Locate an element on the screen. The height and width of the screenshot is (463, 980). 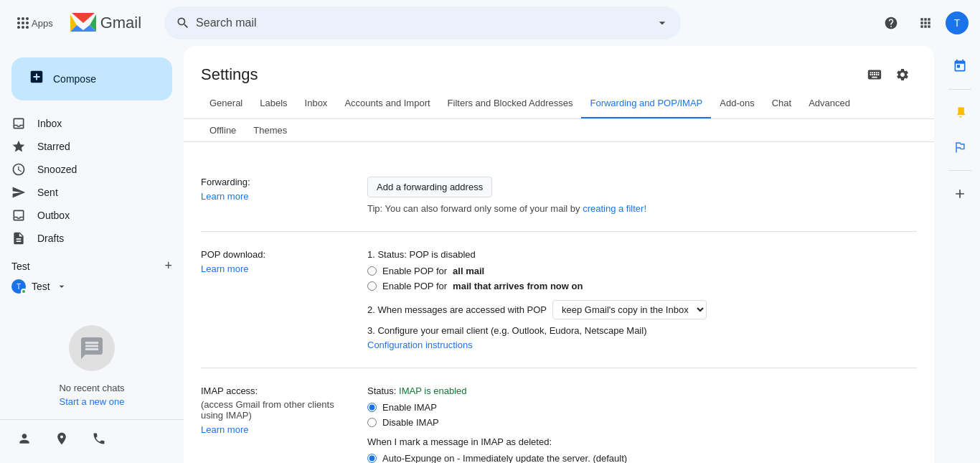
topbar-right: T is located at coordinates (923, 23).